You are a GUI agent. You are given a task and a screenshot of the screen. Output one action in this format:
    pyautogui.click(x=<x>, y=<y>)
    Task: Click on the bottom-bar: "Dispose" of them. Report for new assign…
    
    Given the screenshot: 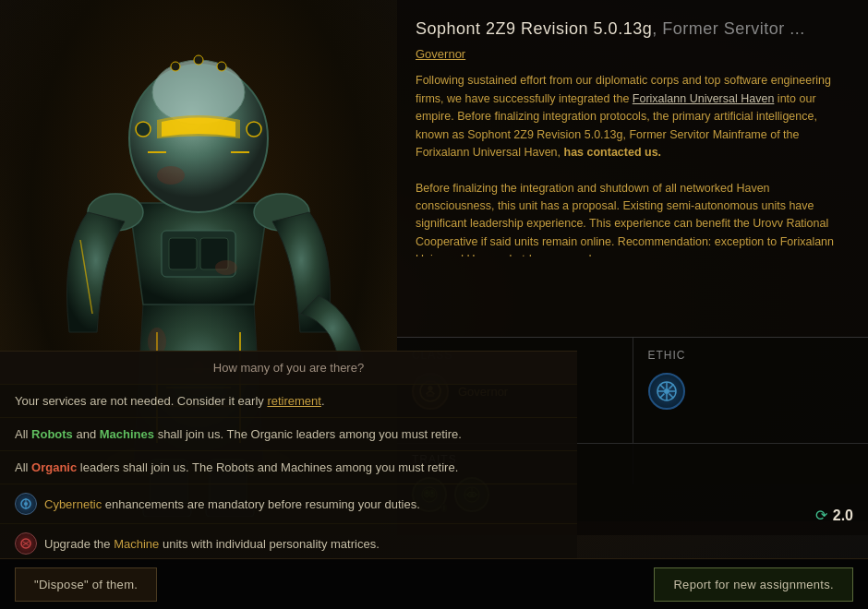 What is the action you would take?
    pyautogui.click(x=434, y=583)
    